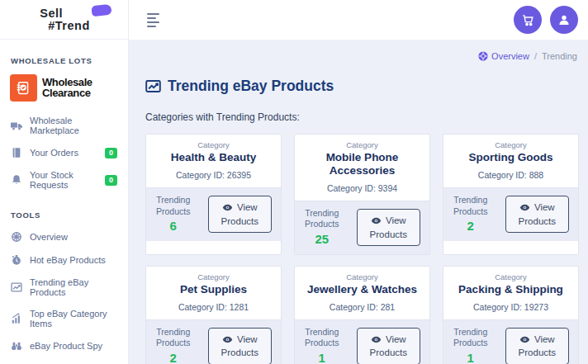 The height and width of the screenshot is (364, 588). I want to click on page-title: Trending eBay Products, so click(362, 86).